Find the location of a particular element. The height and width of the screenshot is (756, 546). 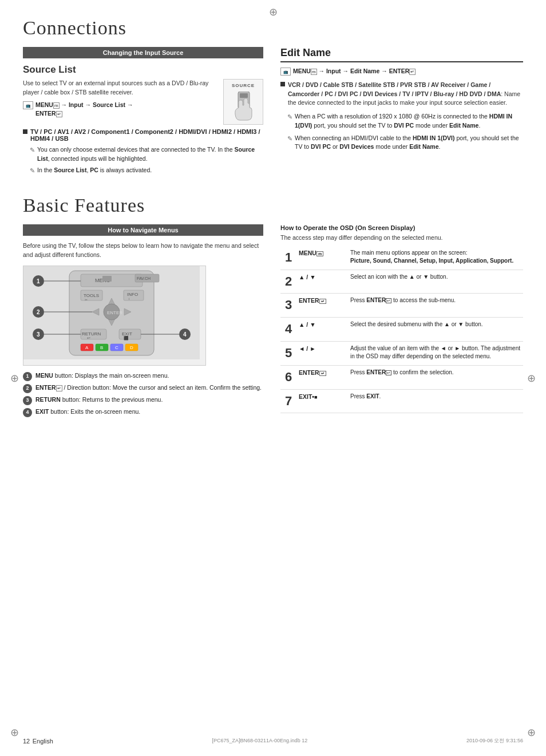

svg-text: RETURN is located at coordinates (92, 334).